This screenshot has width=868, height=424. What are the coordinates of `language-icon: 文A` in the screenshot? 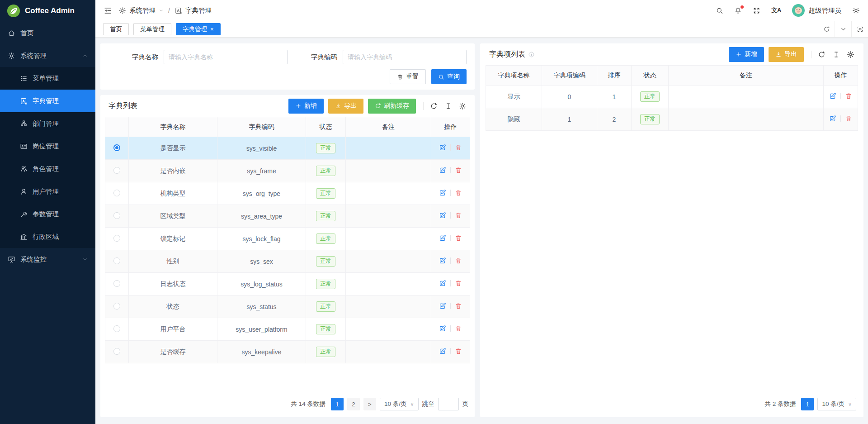 It's located at (776, 10).